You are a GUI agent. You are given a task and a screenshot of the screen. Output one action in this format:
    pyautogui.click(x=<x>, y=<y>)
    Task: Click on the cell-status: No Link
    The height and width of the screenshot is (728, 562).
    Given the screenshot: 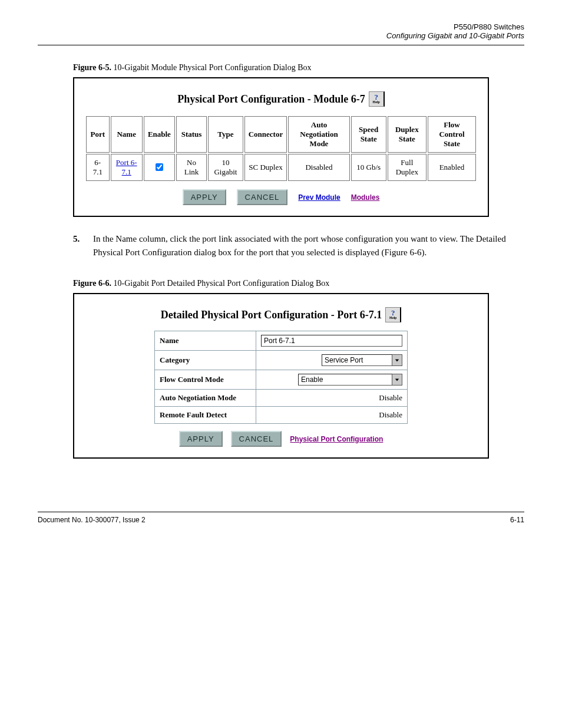 What is the action you would take?
    pyautogui.click(x=191, y=167)
    